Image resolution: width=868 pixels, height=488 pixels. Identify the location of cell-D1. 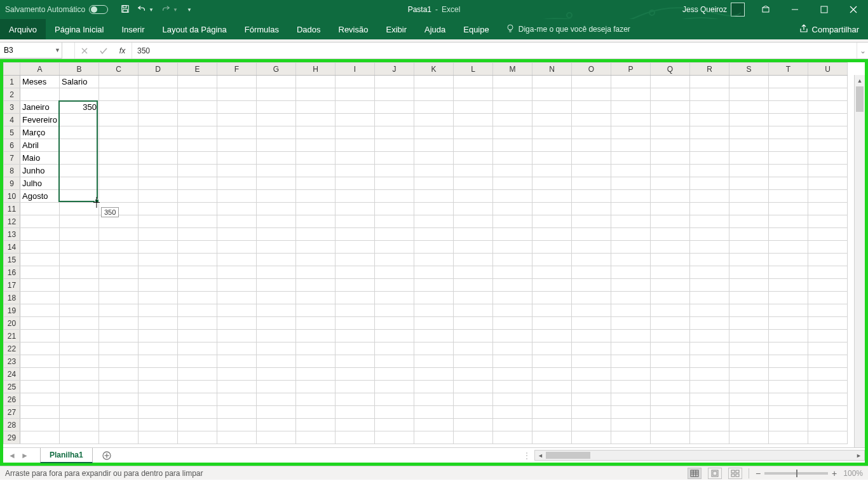
(158, 82).